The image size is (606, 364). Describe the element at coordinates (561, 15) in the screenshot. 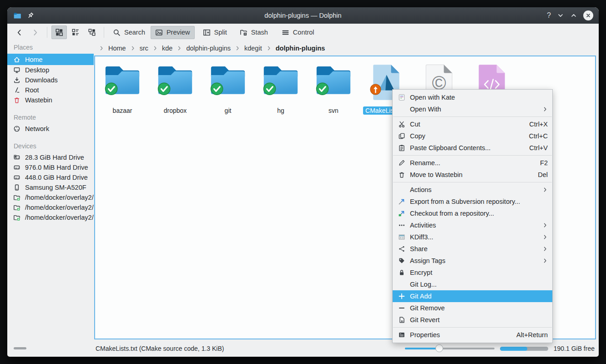

I see `minimize-button` at that location.